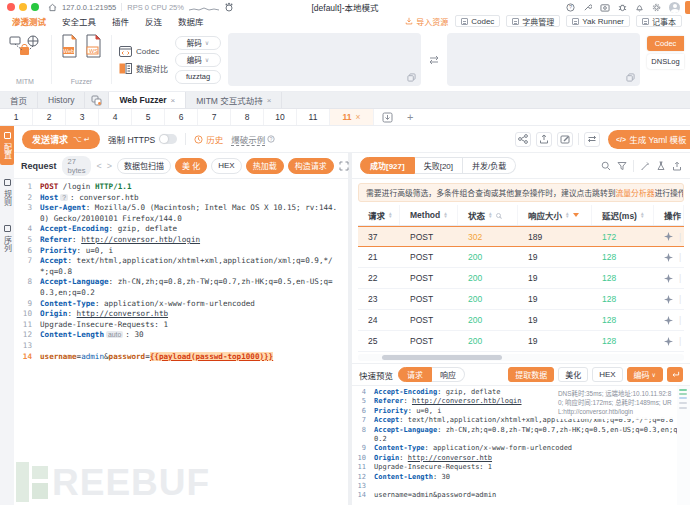  I want to click on table-row: 21POST20019128|, so click(521, 258).